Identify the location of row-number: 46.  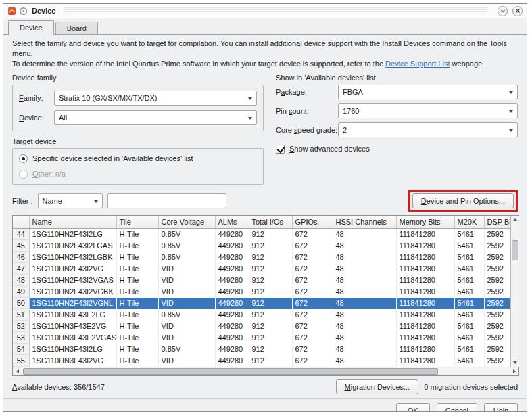
(21, 257).